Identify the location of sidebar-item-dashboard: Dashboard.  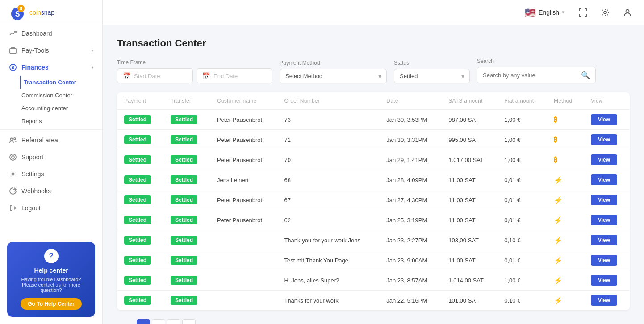
(51, 33).